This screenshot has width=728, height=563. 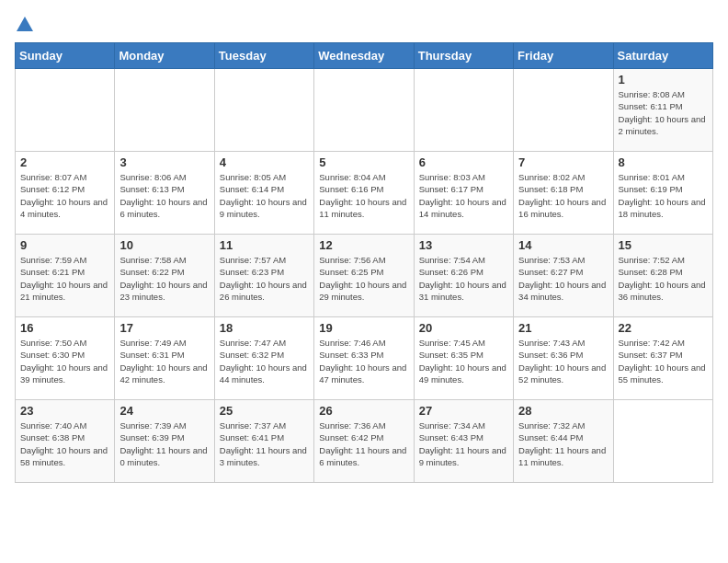 I want to click on day-number: 16, so click(x=64, y=327).